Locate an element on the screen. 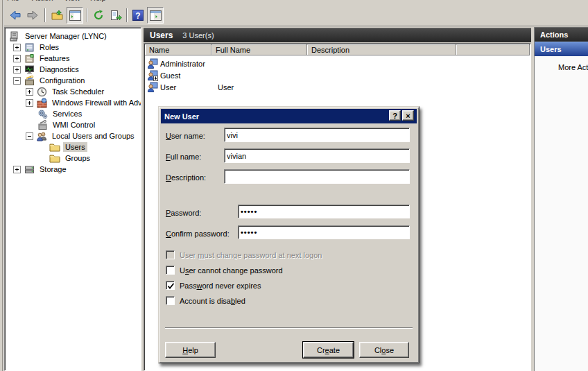  full-name-label: Full name: is located at coordinates (183, 157).